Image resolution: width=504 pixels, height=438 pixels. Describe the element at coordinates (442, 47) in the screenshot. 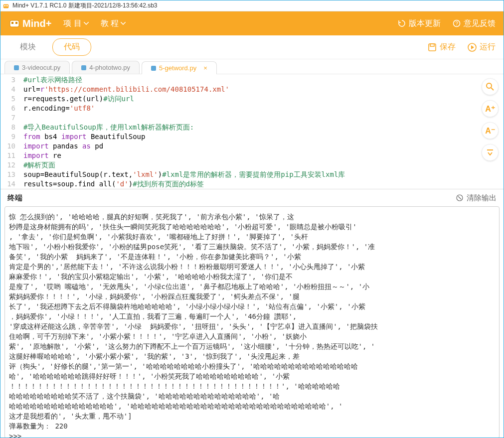

I see `save-button: 保存` at that location.